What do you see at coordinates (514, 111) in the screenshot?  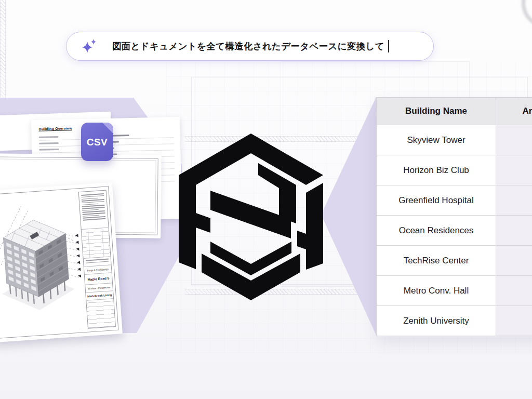 I see `column-header-area: Area` at bounding box center [514, 111].